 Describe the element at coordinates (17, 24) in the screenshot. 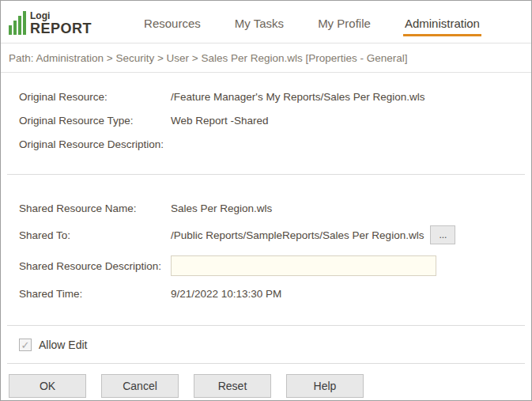

I see `logo-bars-icon` at that location.